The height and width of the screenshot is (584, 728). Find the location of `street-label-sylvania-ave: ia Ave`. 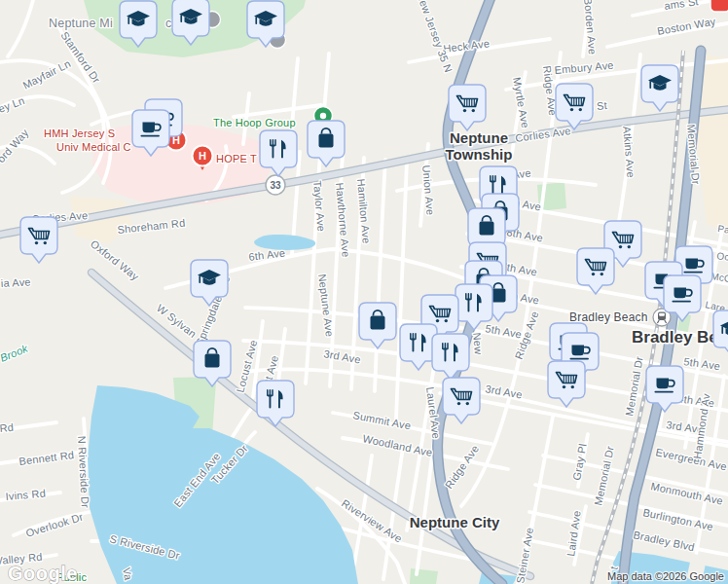

street-label-sylvania-ave: ia Ave is located at coordinates (16, 282).